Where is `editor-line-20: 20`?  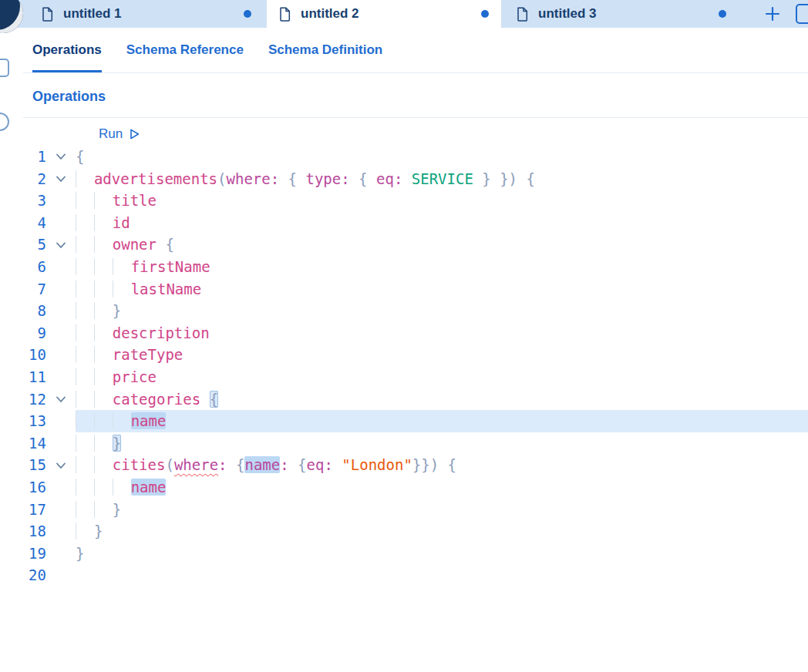 editor-line-20: 20 is located at coordinates (404, 575).